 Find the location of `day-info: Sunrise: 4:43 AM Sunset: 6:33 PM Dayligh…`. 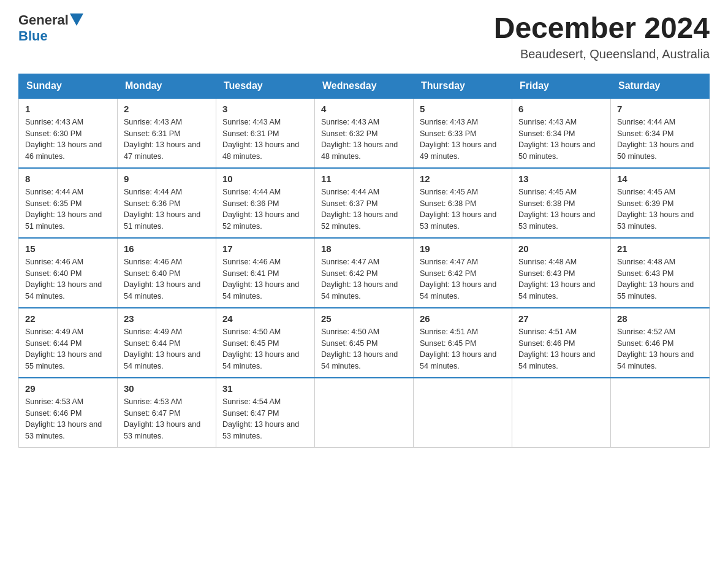

day-info: Sunrise: 4:43 AM Sunset: 6:33 PM Dayligh… is located at coordinates (463, 140).